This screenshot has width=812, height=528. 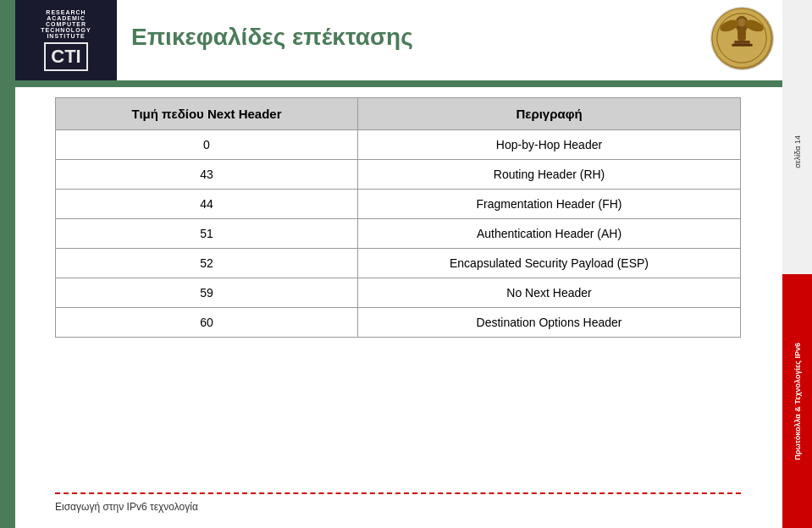 I want to click on red-sidebar: Πρωτόκολλα & Τεχνολογίες IPv6, so click(x=798, y=401).